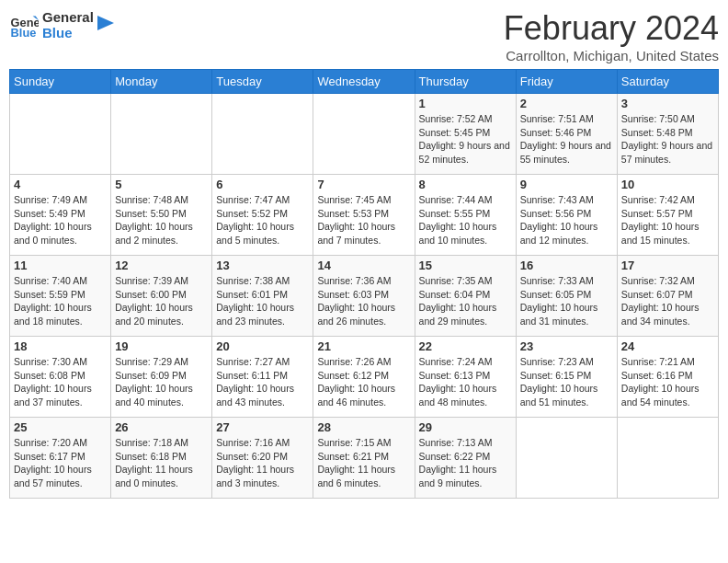 This screenshot has width=728, height=563. I want to click on week-row-5: 25Sunrise: 7:20 AMSunset: 6:17 PMDayligh…, so click(364, 458).